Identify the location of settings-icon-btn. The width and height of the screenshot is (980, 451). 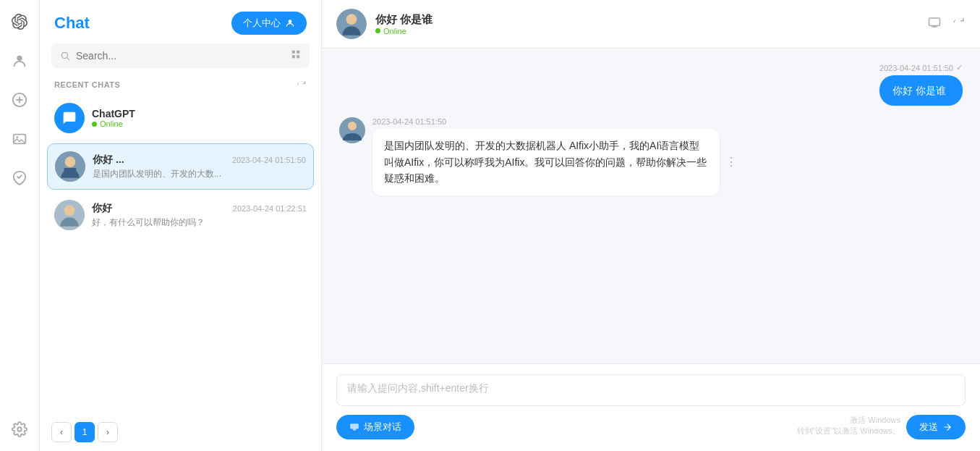
(20, 429).